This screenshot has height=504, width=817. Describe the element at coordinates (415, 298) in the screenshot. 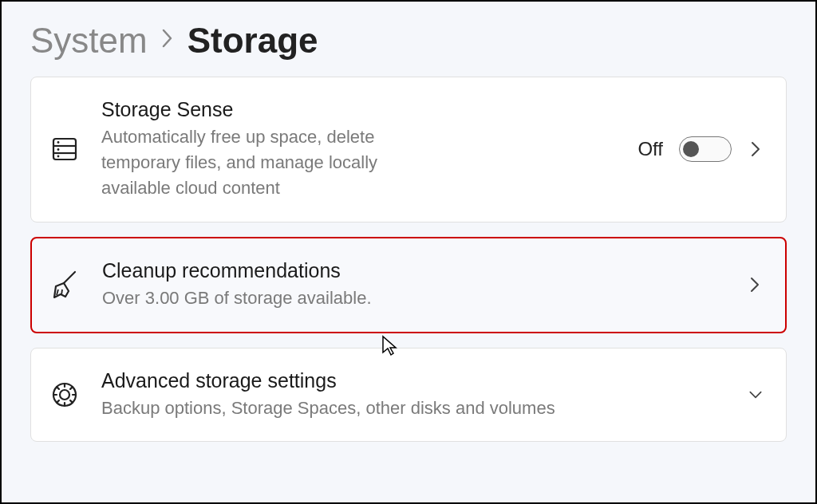

I see `cleanup-desc: Over 3.00 GB of storage available.` at that location.